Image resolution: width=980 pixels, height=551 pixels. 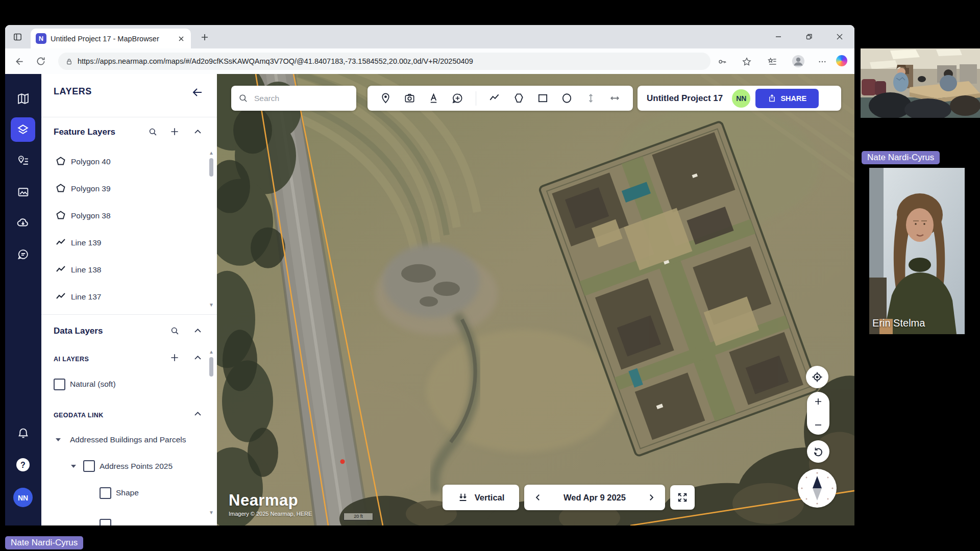 What do you see at coordinates (567, 98) in the screenshot?
I see `draw-ellipse-icon` at bounding box center [567, 98].